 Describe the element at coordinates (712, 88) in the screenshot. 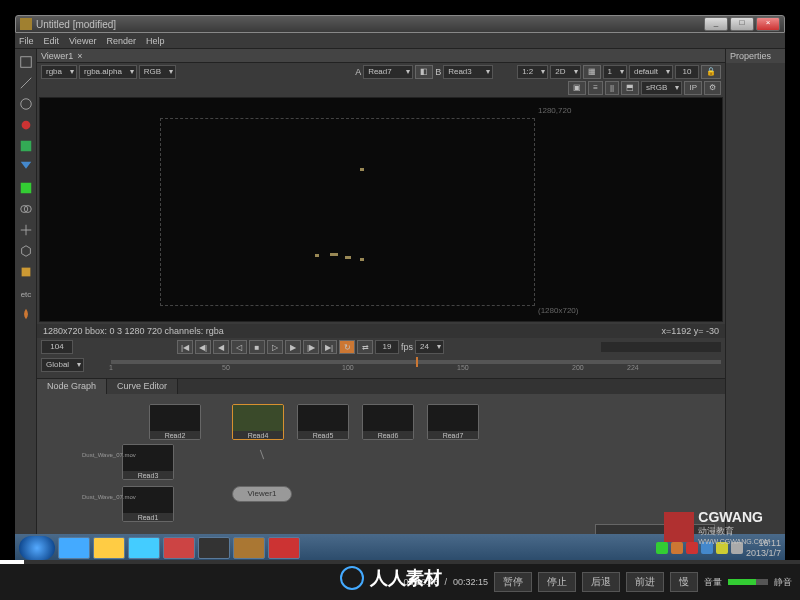

I see `settings-icon: ⚙` at that location.